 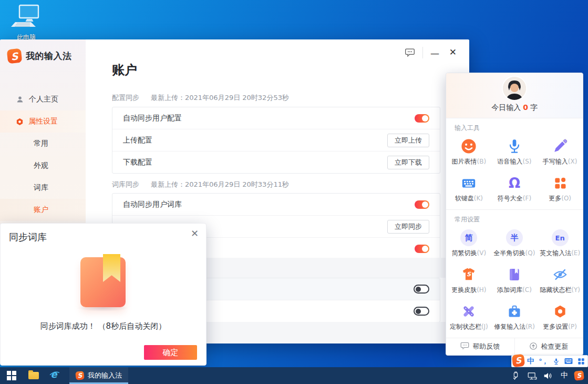 I want to click on taskbar-task-ime: S 我的输入法, so click(x=99, y=376).